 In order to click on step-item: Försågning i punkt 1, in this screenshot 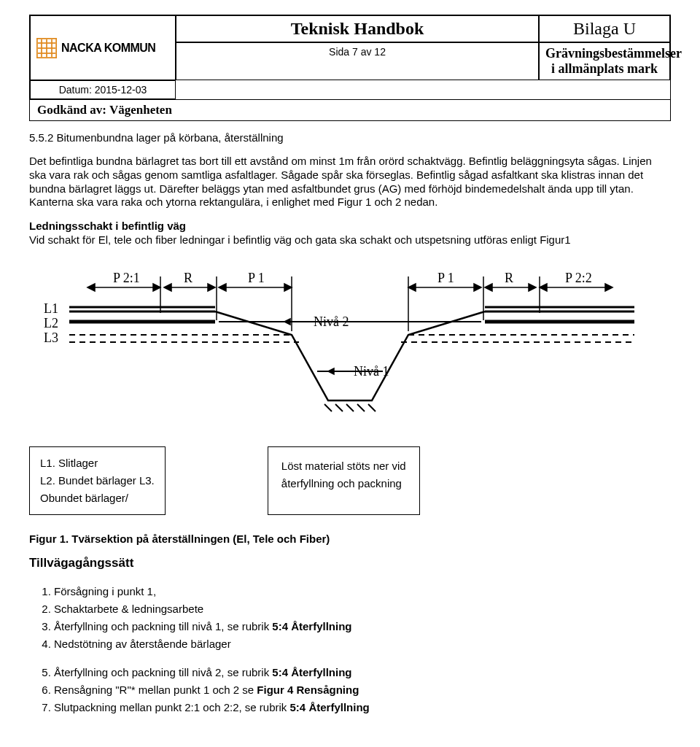, I will do `click(362, 592)`.